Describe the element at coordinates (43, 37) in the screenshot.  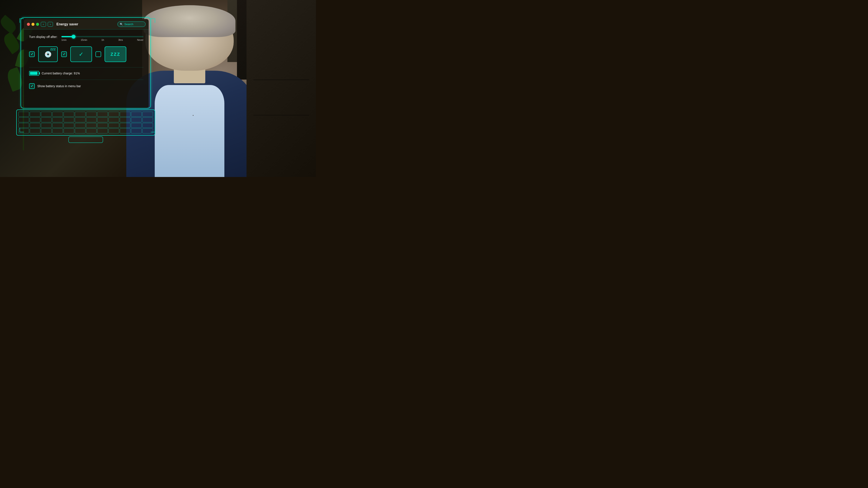
I see `display-label: Turn display off after:` at that location.